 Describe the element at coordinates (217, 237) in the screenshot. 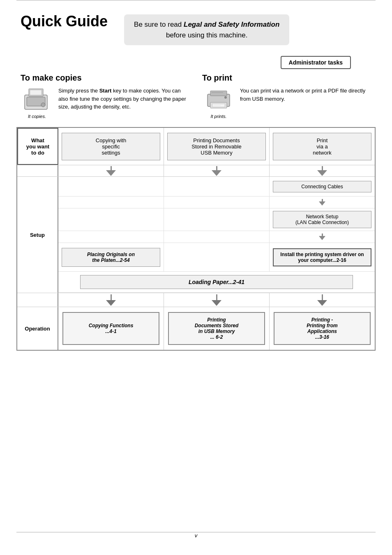

I see `setup-arrow2-col3` at that location.